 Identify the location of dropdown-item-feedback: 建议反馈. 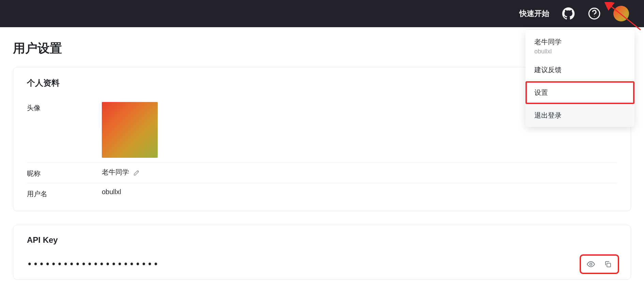
(580, 70).